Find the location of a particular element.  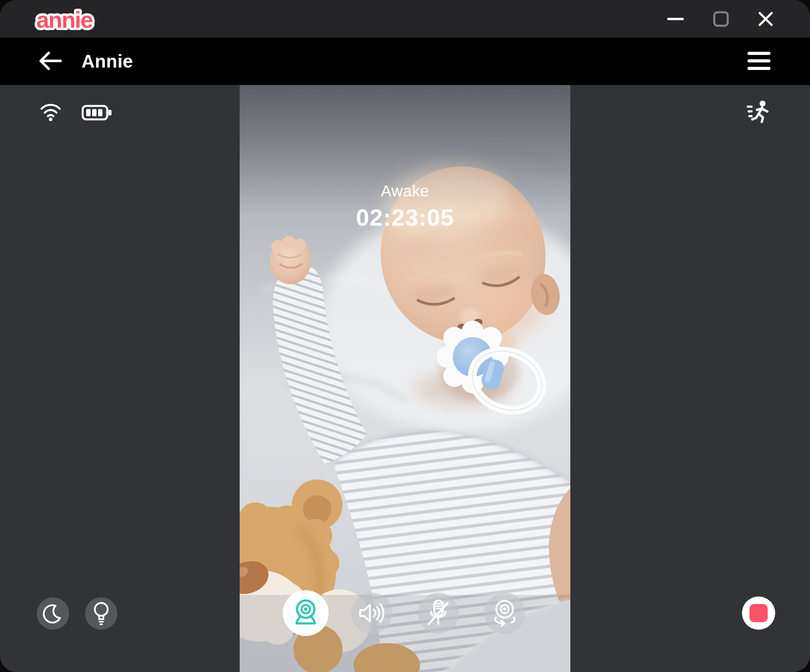

arrow-left-icon is located at coordinates (51, 61).